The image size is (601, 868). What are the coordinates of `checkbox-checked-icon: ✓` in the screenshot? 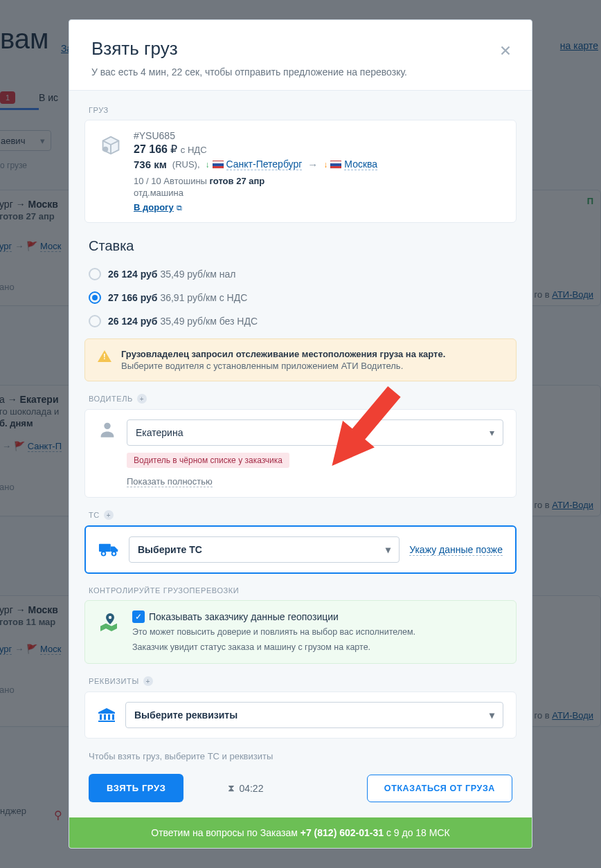 It's located at (138, 617).